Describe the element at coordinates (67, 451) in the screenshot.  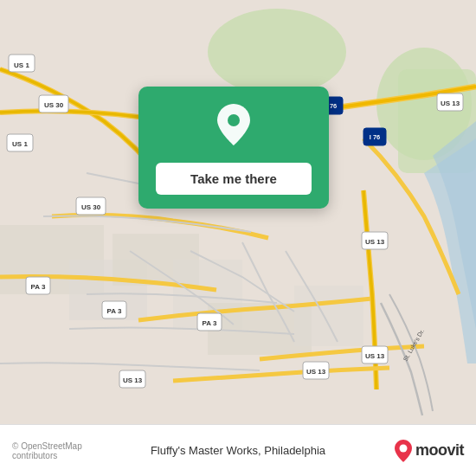
I see `copyright-text: © OpenStreetMap contributors` at that location.